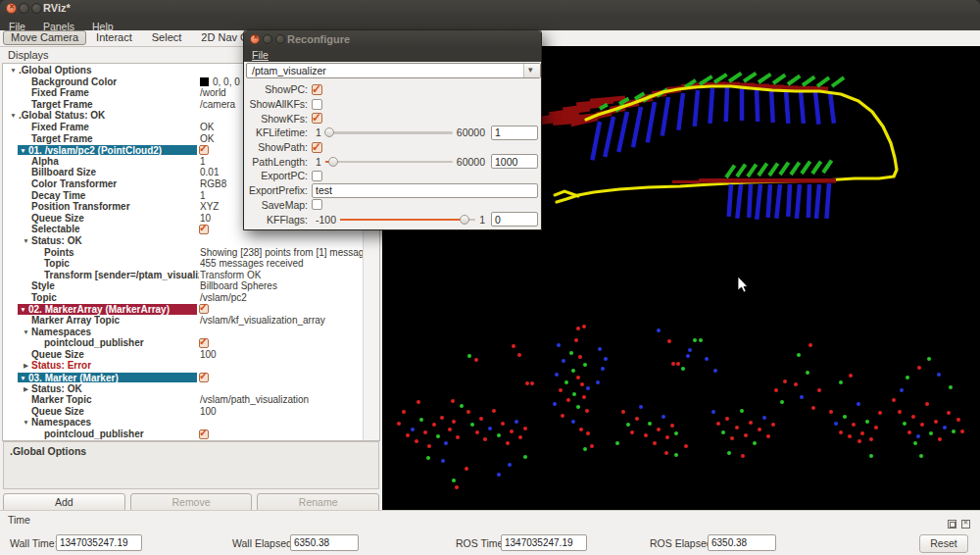 This screenshot has width=980, height=555. Describe the element at coordinates (220, 82) in the screenshot. I see `property-value: 0, 0, 0` at that location.